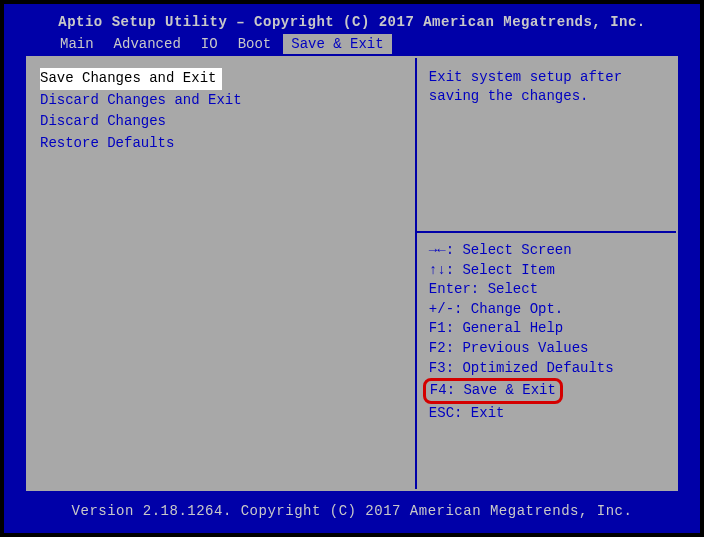 This screenshot has width=704, height=537. I want to click on tab-save-exit: Save & Exit, so click(337, 44).